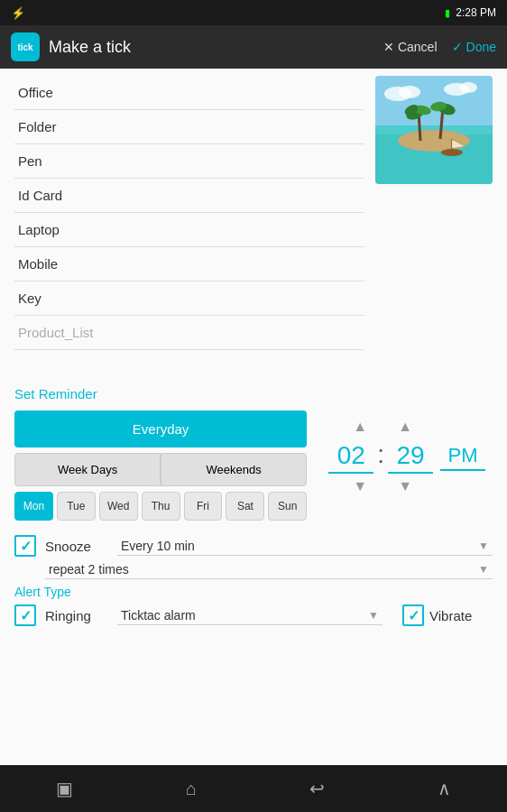 The image size is (507, 812). I want to click on reminder-section-label: Set Reminder, so click(254, 393).